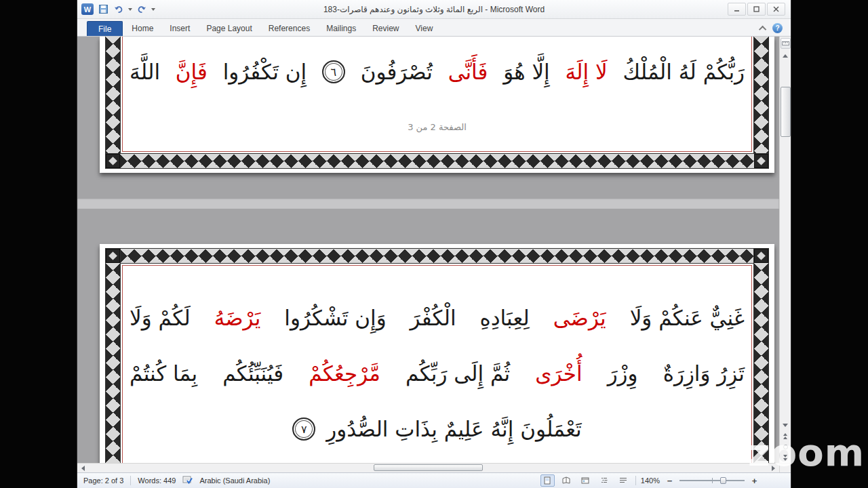 Image resolution: width=868 pixels, height=488 pixels. What do you see at coordinates (526, 72) in the screenshot?
I see `quran-text-segment: إِلَّا هُوَ` at bounding box center [526, 72].